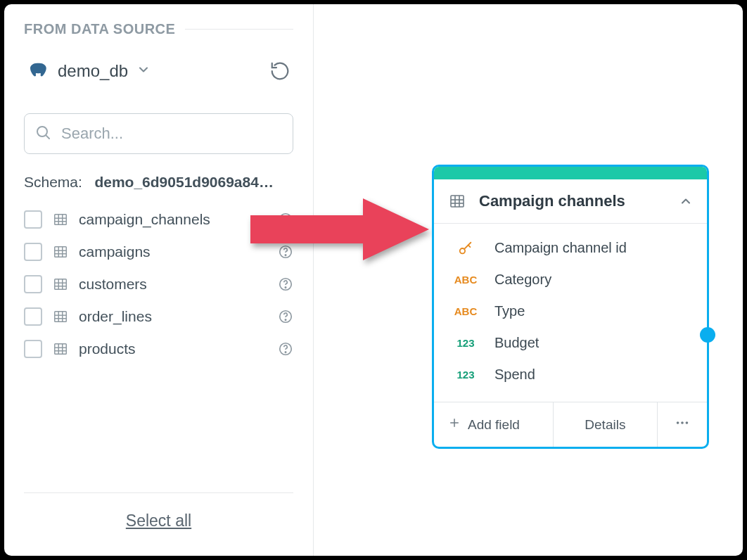 The image size is (747, 560). Describe the element at coordinates (515, 374) in the screenshot. I see `field-label: Spend` at that location.